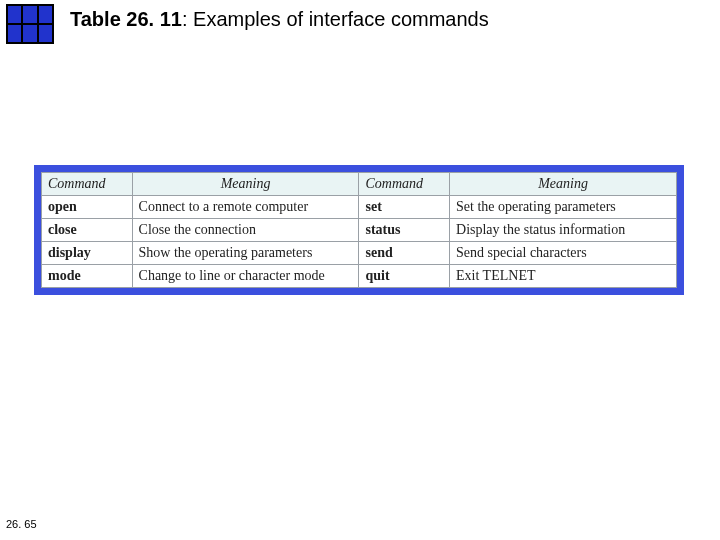  I want to click on cmd-cell: mode, so click(88, 276).